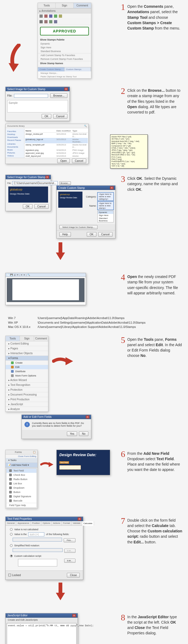  I want to click on menu-add-fav: Add Current Stamp To Favorites, so click(64, 55).